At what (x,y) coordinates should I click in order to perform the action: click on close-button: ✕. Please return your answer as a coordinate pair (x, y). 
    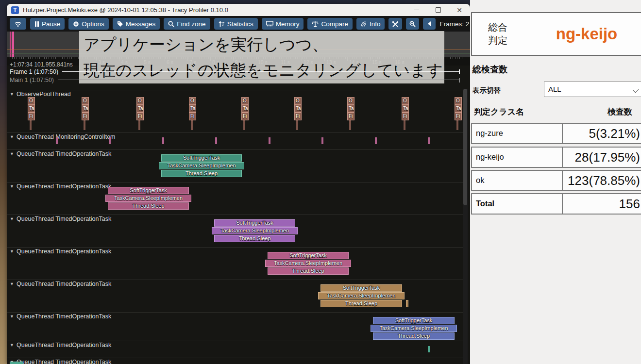
    Looking at the image, I should click on (459, 10).